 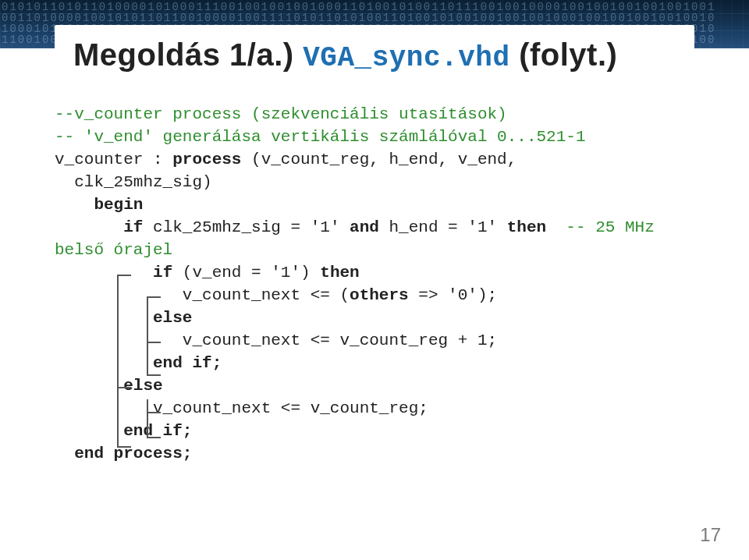 I want to click on code-text: v_count_next <= v_count_reg;, so click(x=242, y=409).